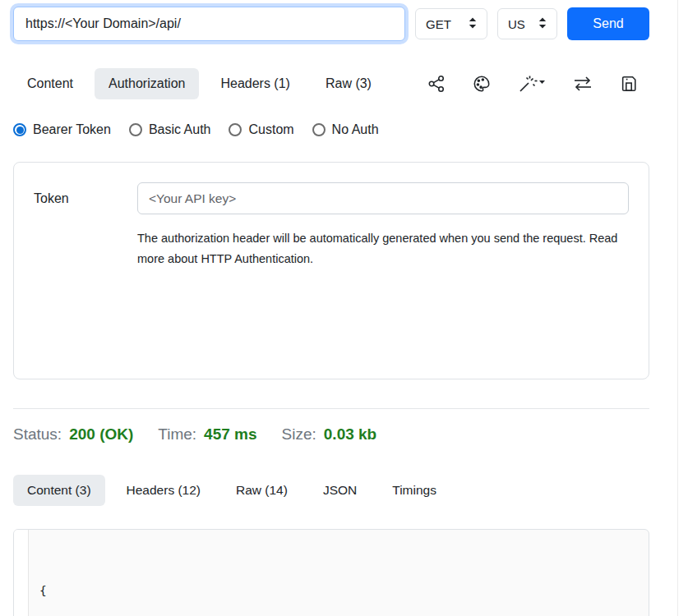 The image size is (688, 616). I want to click on region-select: US, so click(528, 24).